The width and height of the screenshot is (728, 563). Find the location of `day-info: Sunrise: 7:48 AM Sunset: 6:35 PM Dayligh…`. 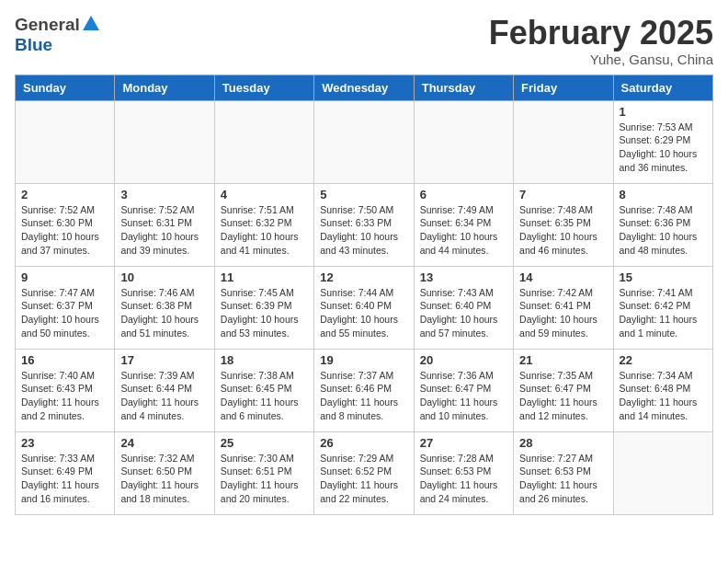

day-info: Sunrise: 7:48 AM Sunset: 6:35 PM Dayligh… is located at coordinates (563, 230).